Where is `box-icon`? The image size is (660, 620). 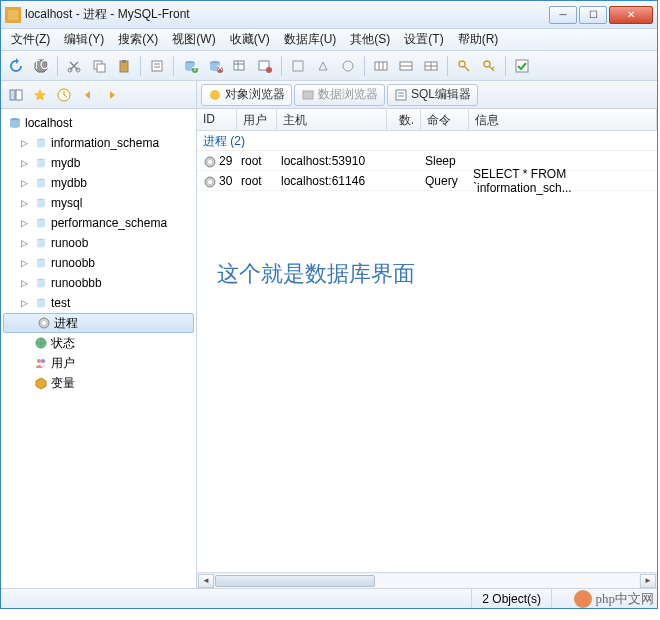 box-icon is located at coordinates (41, 383).